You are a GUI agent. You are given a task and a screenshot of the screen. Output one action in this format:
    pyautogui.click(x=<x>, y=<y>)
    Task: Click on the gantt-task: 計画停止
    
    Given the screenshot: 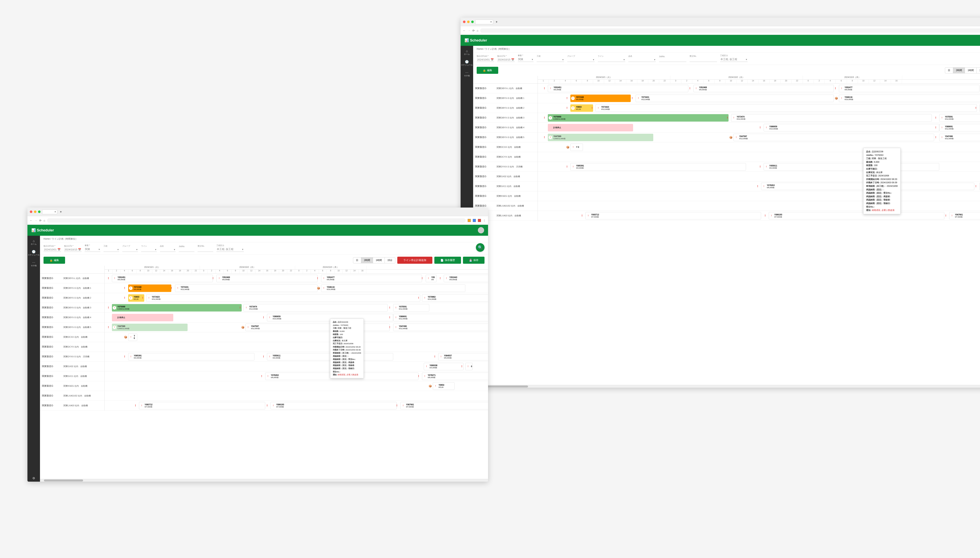 What is the action you would take?
    pyautogui.click(x=591, y=128)
    